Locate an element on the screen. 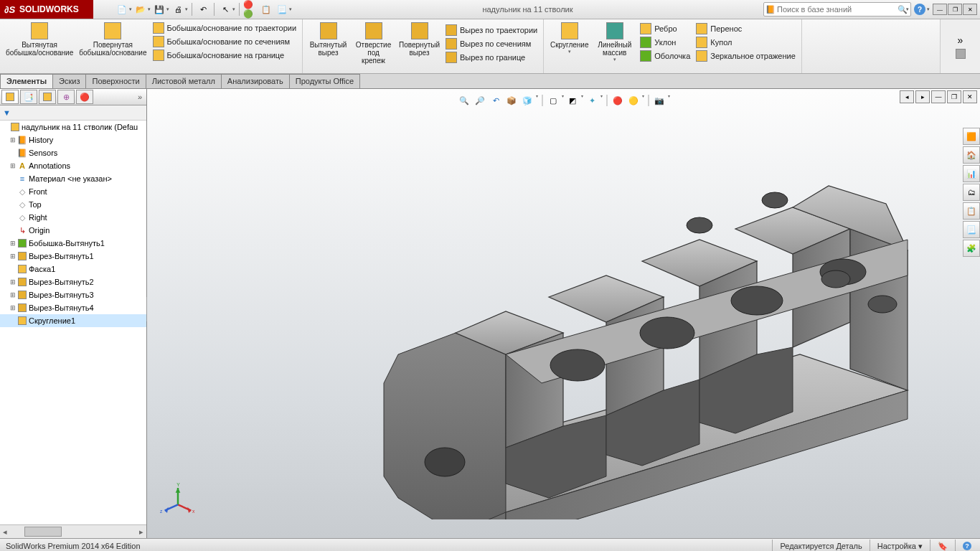 This screenshot has height=551, width=980. tree-material: ≡Материал <не указан> is located at coordinates (73, 179).